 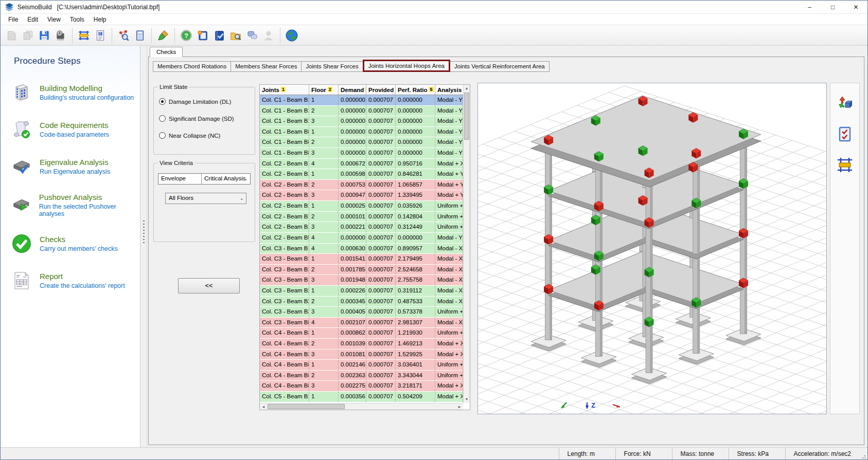 I want to click on table-row: Col. C4 - Beam B330.0010810.0007071.5299…, so click(x=361, y=355).